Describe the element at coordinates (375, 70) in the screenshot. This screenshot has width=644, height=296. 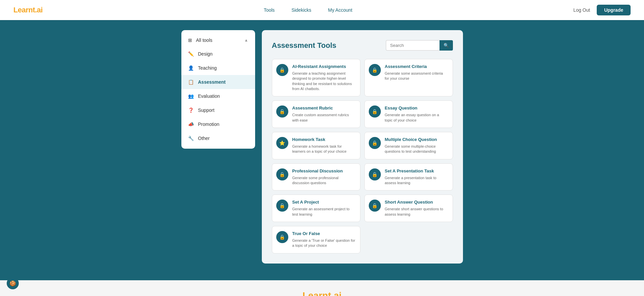
I see `tool-icon-assessment-criteria: 🔒` at that location.